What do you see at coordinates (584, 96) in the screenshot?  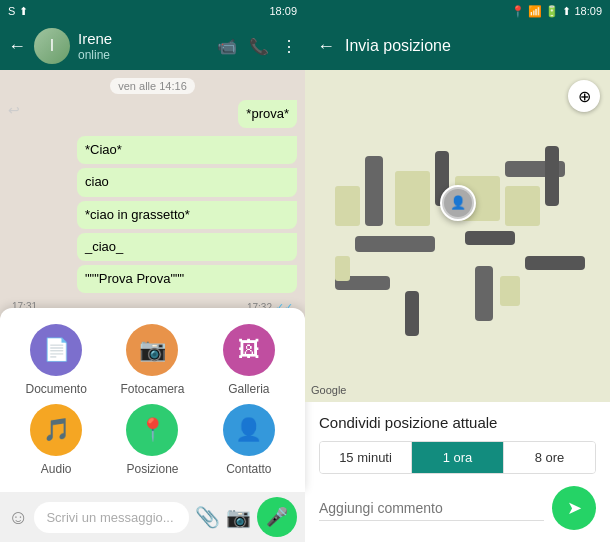 I see `compass-button: ⊕` at bounding box center [584, 96].